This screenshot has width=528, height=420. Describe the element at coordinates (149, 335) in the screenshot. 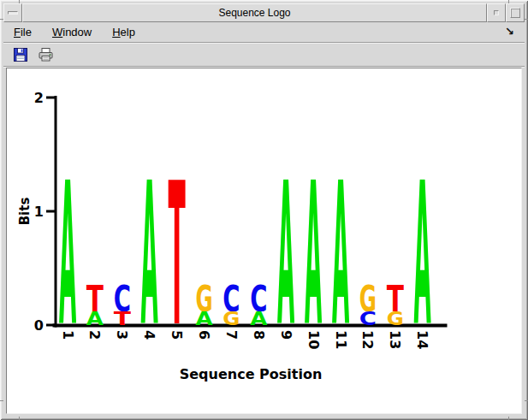

I see `x-tick-label: 4` at that location.